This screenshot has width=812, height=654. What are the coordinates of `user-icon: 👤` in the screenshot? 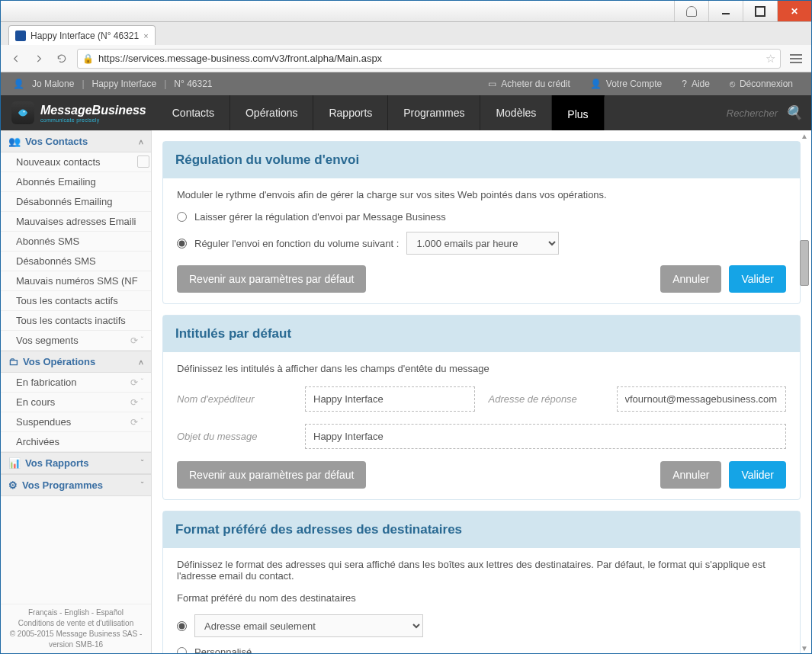 It's located at (18, 84).